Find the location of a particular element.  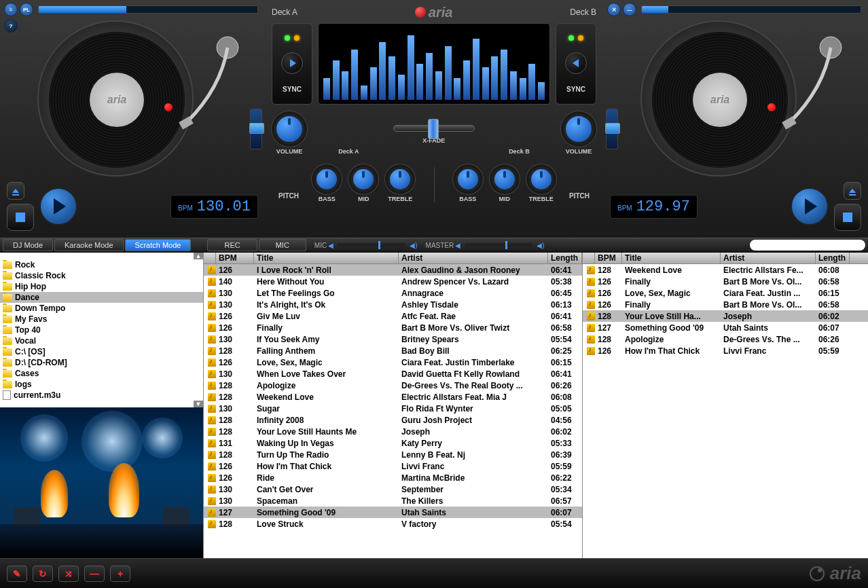

deck-a-progress is located at coordinates (148, 10).